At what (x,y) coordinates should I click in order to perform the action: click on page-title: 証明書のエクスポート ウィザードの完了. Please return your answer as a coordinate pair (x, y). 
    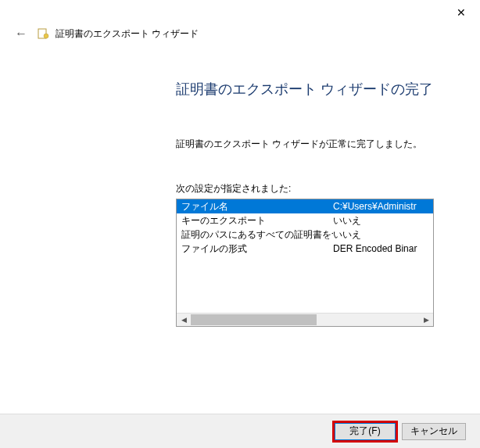
    Looking at the image, I should click on (313, 89).